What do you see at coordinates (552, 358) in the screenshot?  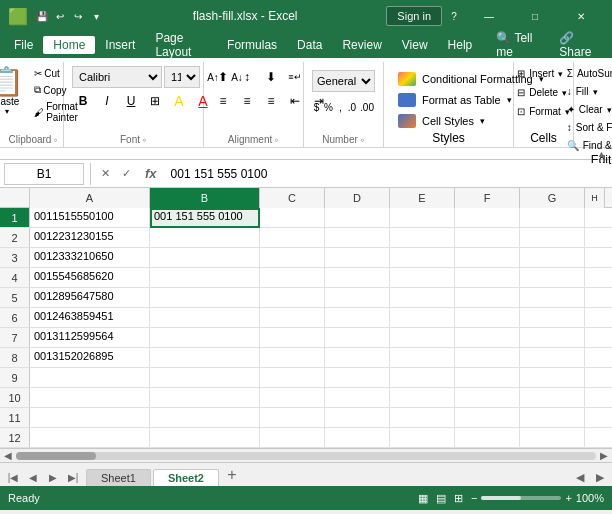 I see `cell-g8` at bounding box center [552, 358].